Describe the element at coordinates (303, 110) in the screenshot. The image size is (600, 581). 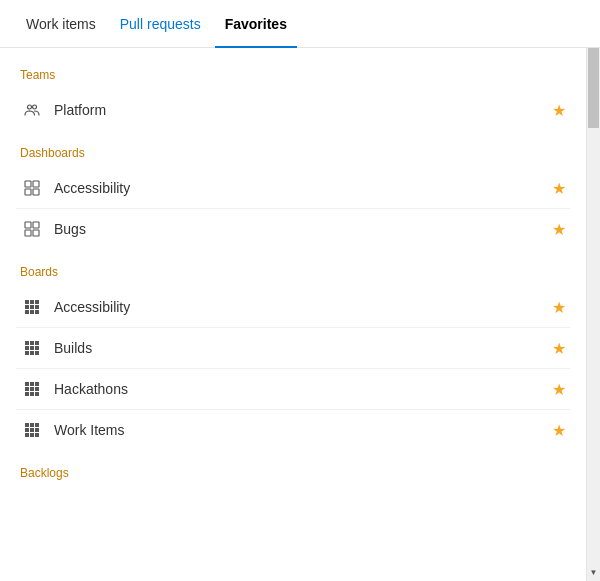
I see `item-label-platform: Platform` at that location.